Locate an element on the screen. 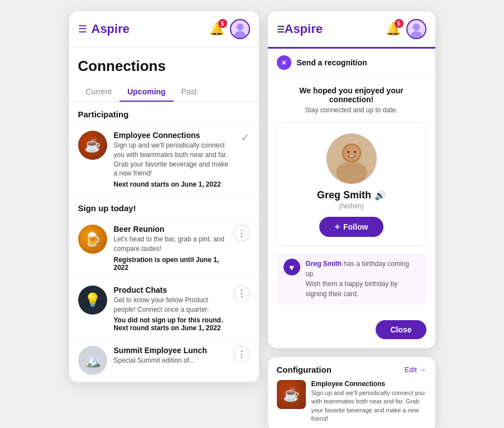 The width and height of the screenshot is (504, 428). tabs-bar: Current Upcoming Past is located at coordinates (164, 90).